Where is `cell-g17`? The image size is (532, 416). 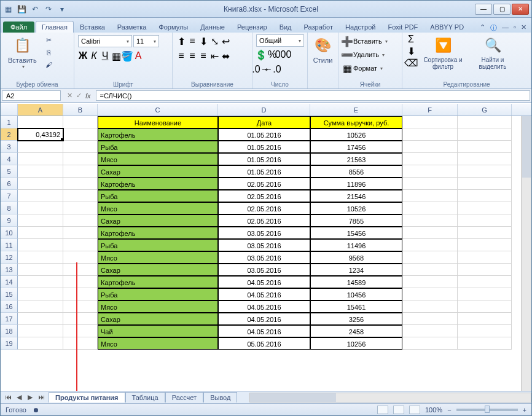 cell-g17 is located at coordinates (485, 319).